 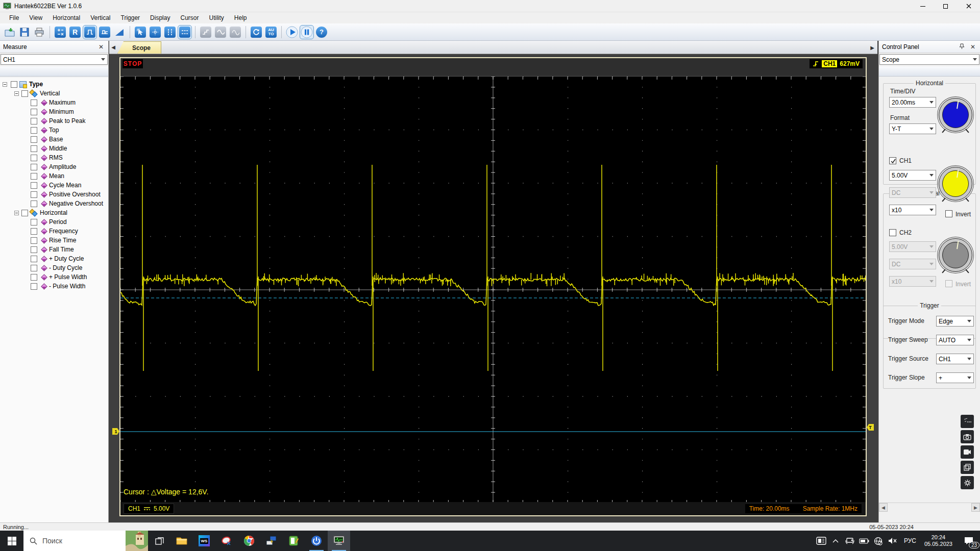 What do you see at coordinates (249, 541) in the screenshot?
I see `taskbar-app-chrome` at bounding box center [249, 541].